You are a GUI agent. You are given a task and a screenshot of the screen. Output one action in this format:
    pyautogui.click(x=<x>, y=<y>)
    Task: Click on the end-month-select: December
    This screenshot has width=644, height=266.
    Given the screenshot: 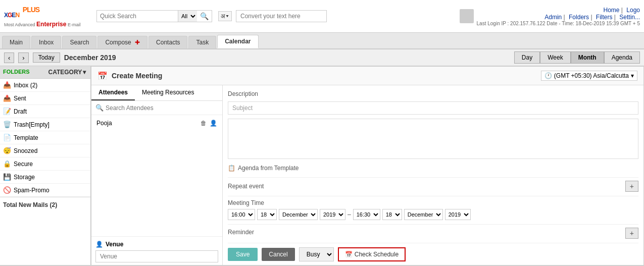 What is the action you would take?
    pyautogui.click(x=423, y=215)
    